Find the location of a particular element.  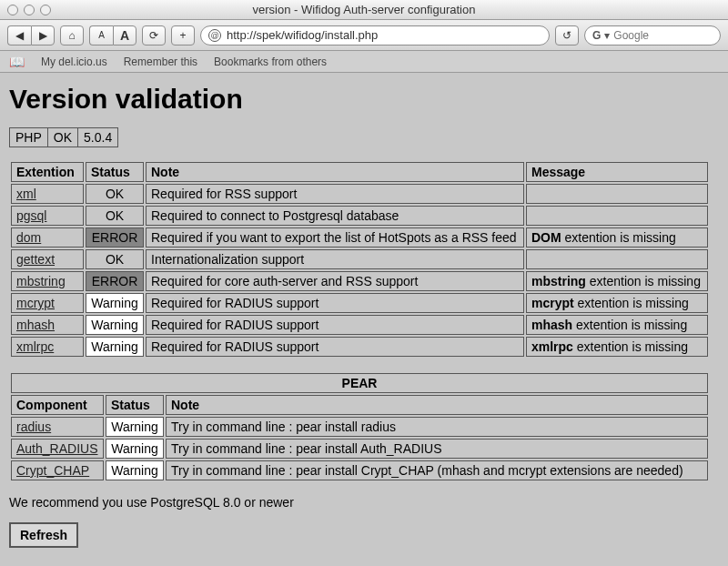

table-row: Crypt_CHAP Warning Try in command line :… is located at coordinates (359, 470).